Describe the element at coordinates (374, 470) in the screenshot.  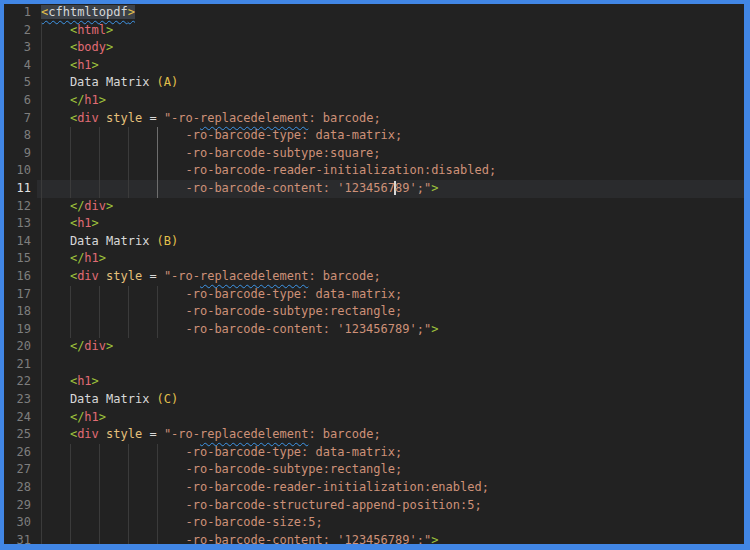
I see `code-line: 27 -ro-barcode-subtype:rectangle;` at that location.